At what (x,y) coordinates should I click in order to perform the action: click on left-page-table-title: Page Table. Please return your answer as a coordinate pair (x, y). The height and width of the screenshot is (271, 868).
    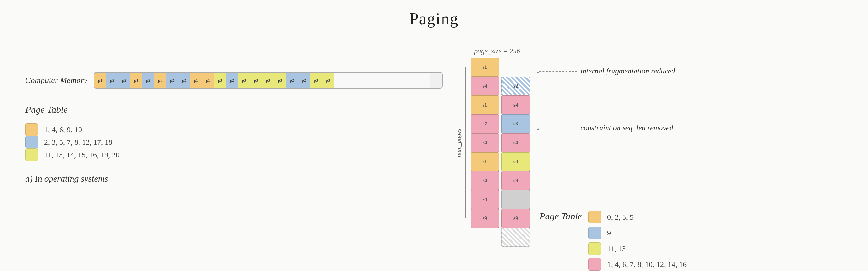
    Looking at the image, I should click on (72, 110).